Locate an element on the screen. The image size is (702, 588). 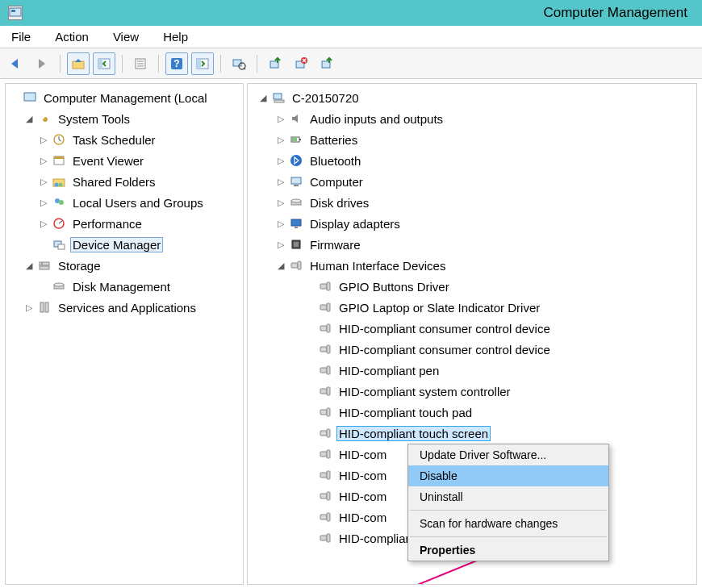
tree-task-scheduler: ▷ Task Scheduler is located at coordinates (124, 140).